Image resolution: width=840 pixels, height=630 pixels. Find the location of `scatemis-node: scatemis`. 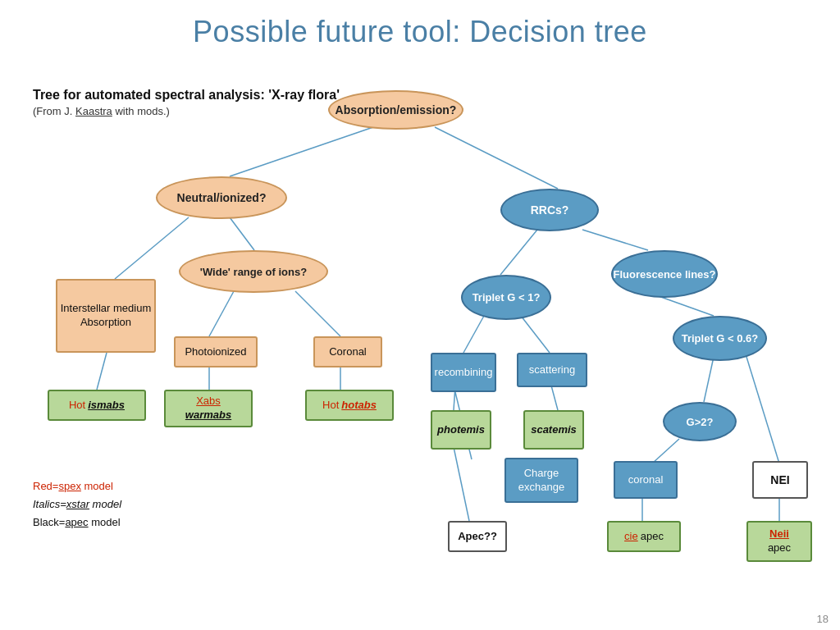

scatemis-node: scatemis is located at coordinates (554, 430).